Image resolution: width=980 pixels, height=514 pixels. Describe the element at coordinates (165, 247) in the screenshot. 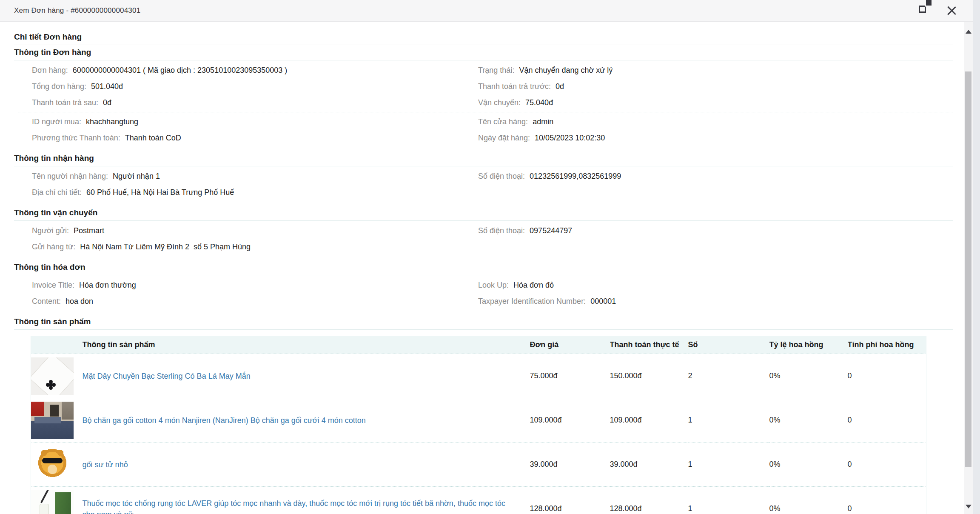

I see `ship-from-value: Hà Nội Nam Từ Liêm Mỹ Đình 2 số 5 Phạm H…` at that location.